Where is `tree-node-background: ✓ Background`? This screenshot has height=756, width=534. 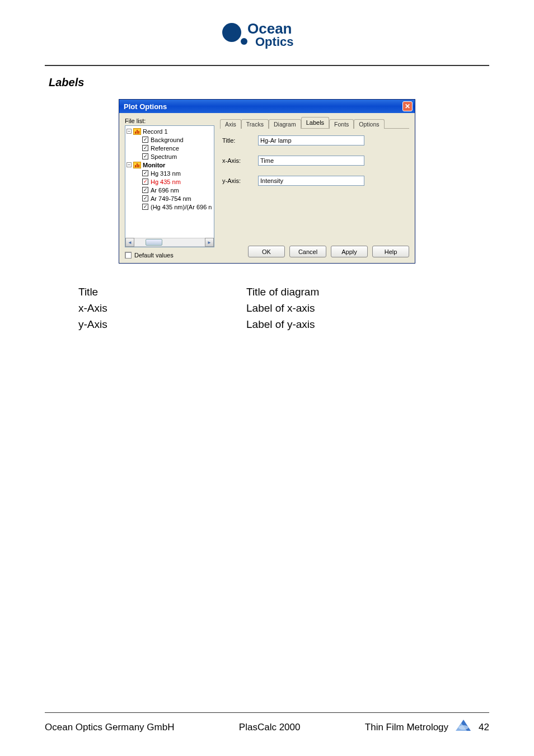 tree-node-background: ✓ Background is located at coordinates (170, 140).